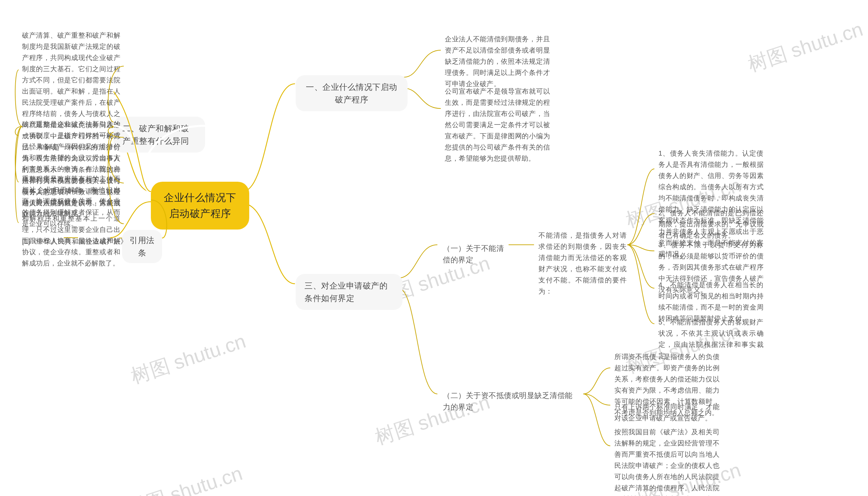  What do you see at coordinates (667, 460) in the screenshot?
I see `branch-3-sub-2-leaf-3: 按照我国目前《破产法》及相关司法解释的规定，企业因经营管理不善而严重资不抵债后可…` at bounding box center [667, 460].